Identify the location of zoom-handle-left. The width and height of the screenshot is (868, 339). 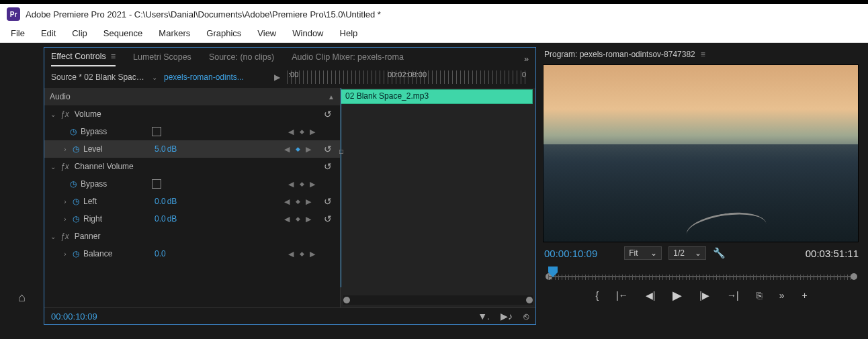
(347, 300).